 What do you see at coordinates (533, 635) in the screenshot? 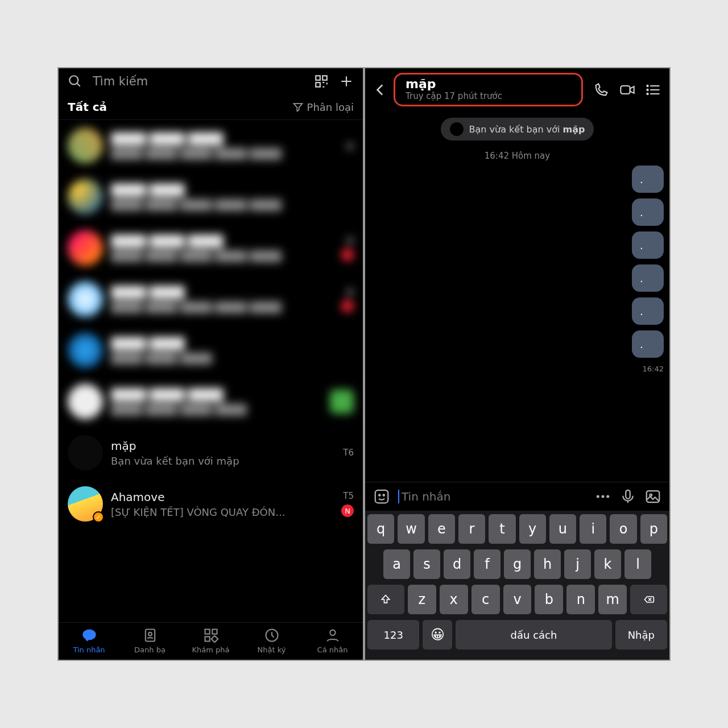
I see `key-space: dấu cách` at bounding box center [533, 635].